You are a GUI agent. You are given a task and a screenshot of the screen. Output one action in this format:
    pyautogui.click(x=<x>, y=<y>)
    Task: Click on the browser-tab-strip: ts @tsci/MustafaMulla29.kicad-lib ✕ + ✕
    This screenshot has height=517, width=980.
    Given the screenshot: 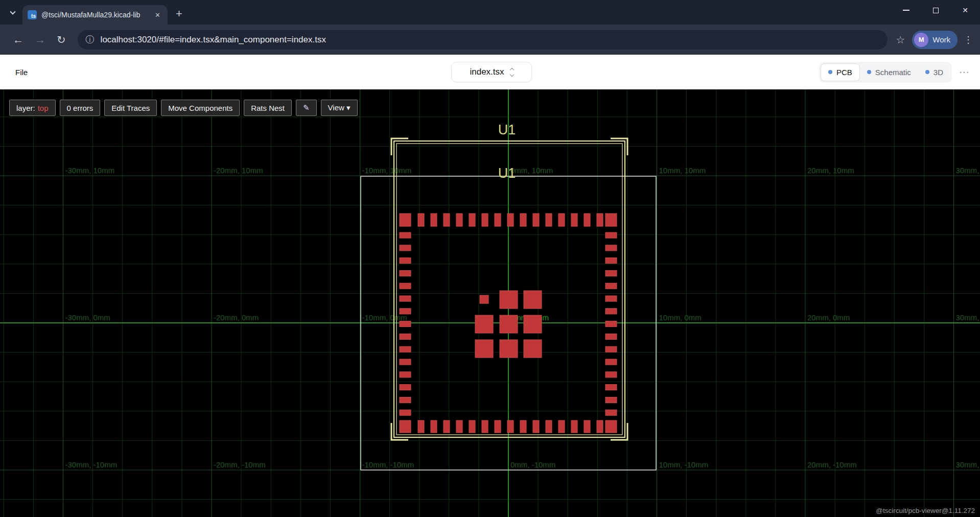 What is the action you would take?
    pyautogui.click(x=490, y=12)
    